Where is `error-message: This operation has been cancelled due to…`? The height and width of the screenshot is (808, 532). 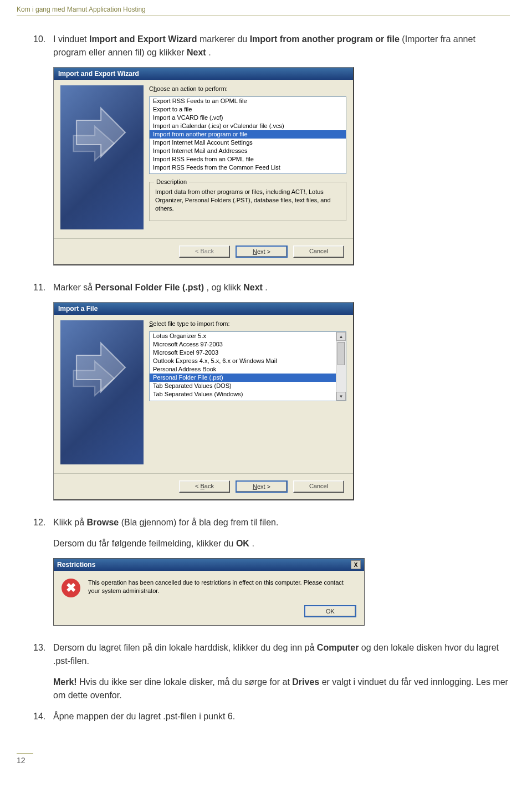
error-message: This operation has been cancelled due to… is located at coordinates (222, 588).